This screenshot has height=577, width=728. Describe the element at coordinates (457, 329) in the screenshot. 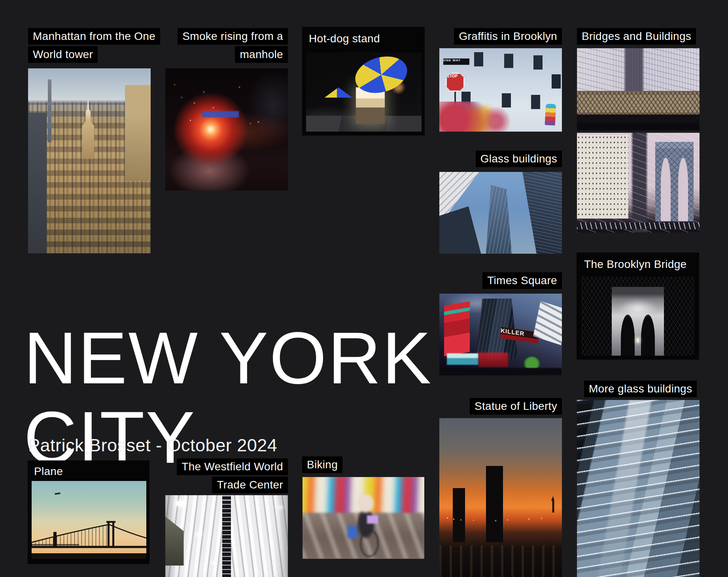

I see `red-billboard-column` at that location.